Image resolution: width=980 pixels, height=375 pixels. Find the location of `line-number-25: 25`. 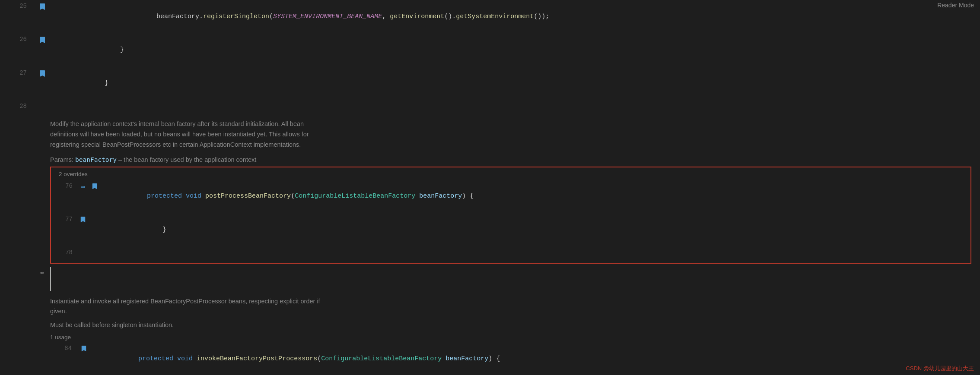

line-number-25: 25 is located at coordinates (17, 5).